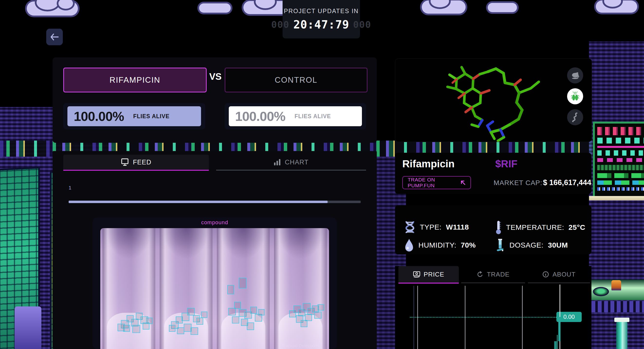 The height and width of the screenshot is (349, 644). I want to click on arrow-up-left-icon, so click(463, 183).